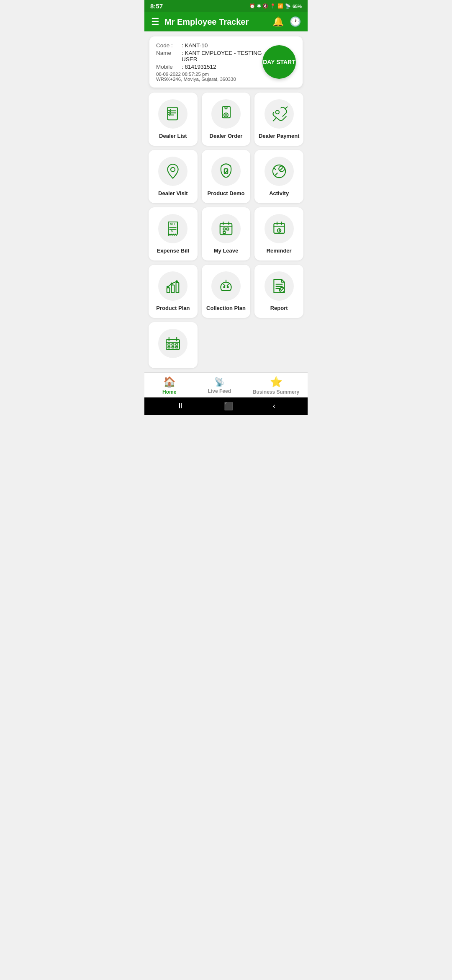 Image resolution: width=452 pixels, height=980 pixels. Describe the element at coordinates (209, 45) in the screenshot. I see `profile-code-row: Code : : KANT-10` at that location.